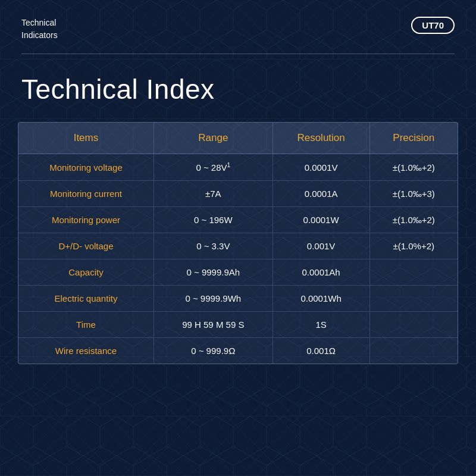  What do you see at coordinates (86, 246) in the screenshot?
I see `cell-items: D+/D- voltage` at bounding box center [86, 246].